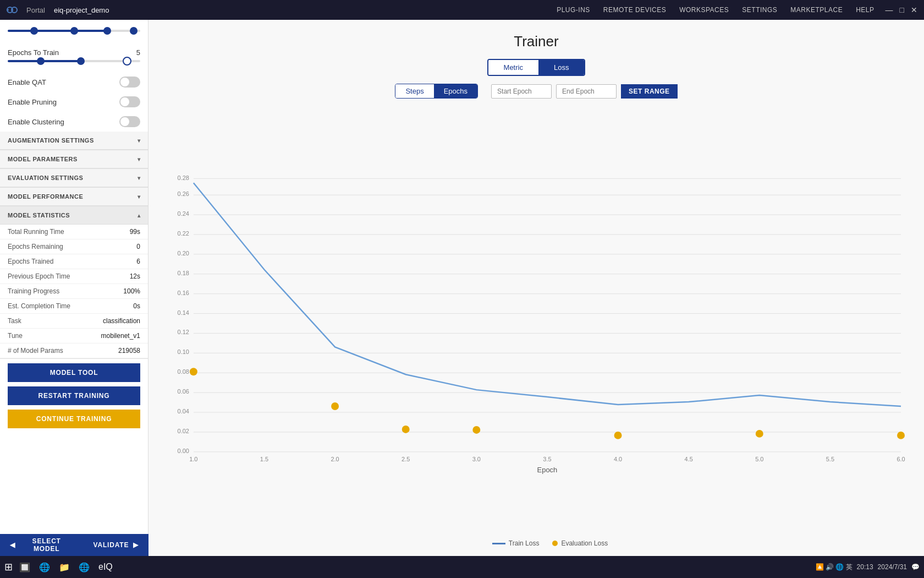 The image size is (924, 578). Describe the element at coordinates (462, 10) in the screenshot. I see `titlebar: Portal eiq-project_demo PLUG-INS REMOTE …` at that location.